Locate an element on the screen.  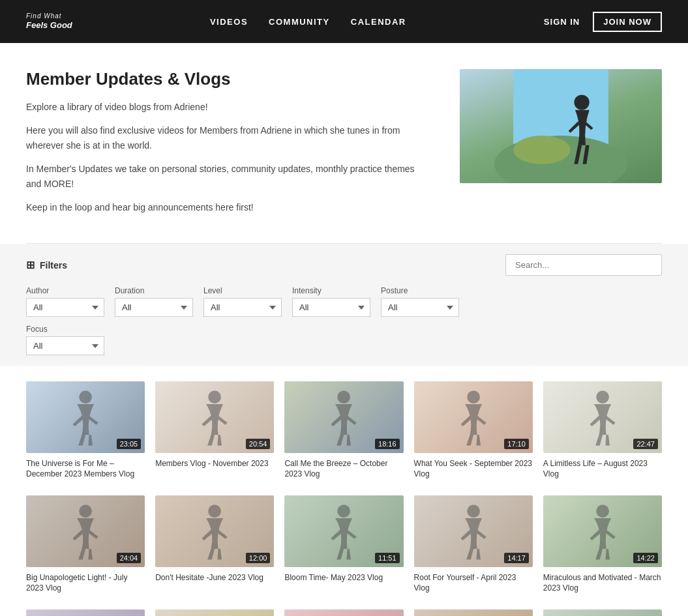
video-title: Members Vlog - November 2023 is located at coordinates (215, 464).